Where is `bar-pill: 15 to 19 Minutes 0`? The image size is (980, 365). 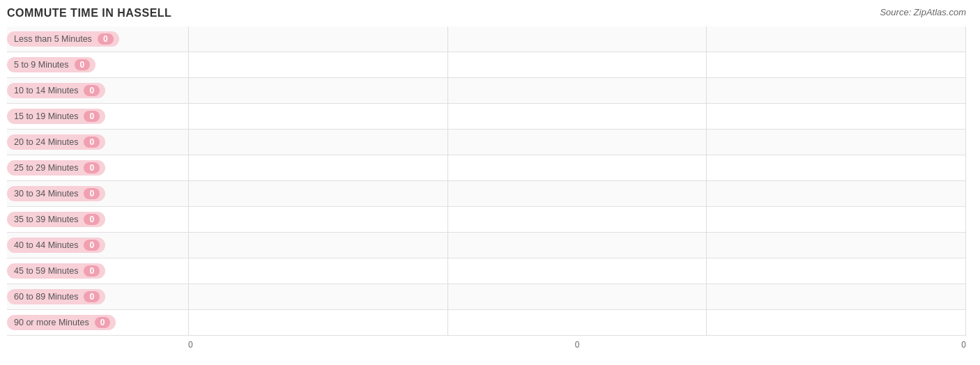
bar-pill: 15 to 19 Minutes 0 is located at coordinates (56, 116).